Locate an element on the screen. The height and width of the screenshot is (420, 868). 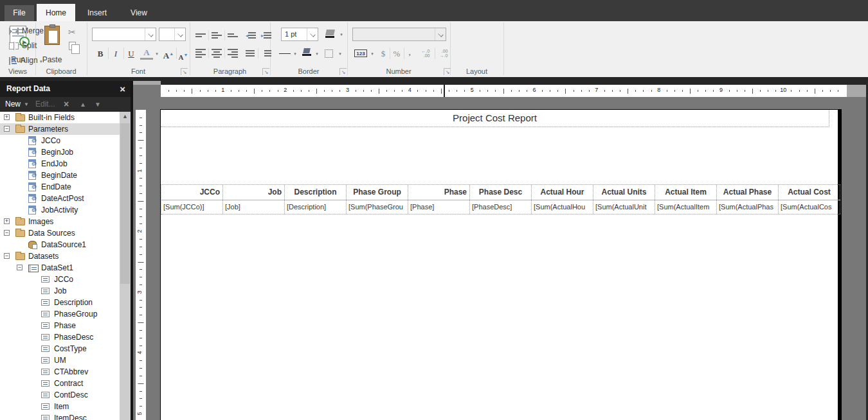
increase-indent-button: ▸ is located at coordinates (266, 35).